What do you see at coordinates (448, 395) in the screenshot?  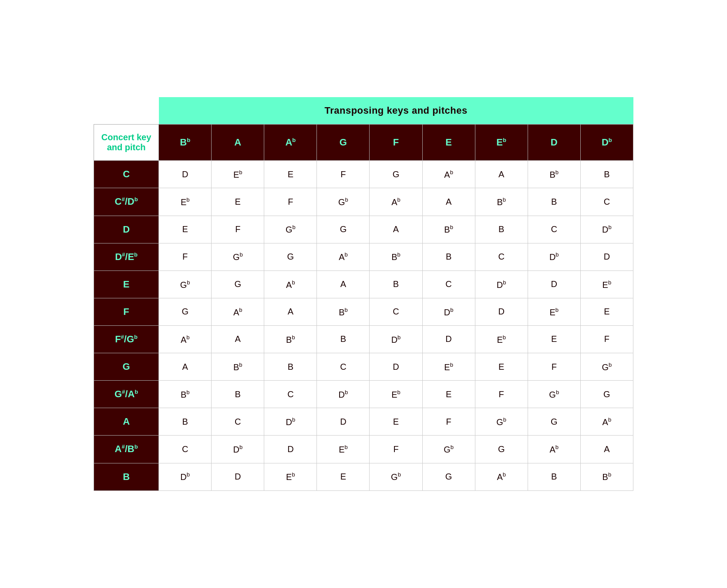 I see `cell-r8-c5: E` at bounding box center [448, 395].